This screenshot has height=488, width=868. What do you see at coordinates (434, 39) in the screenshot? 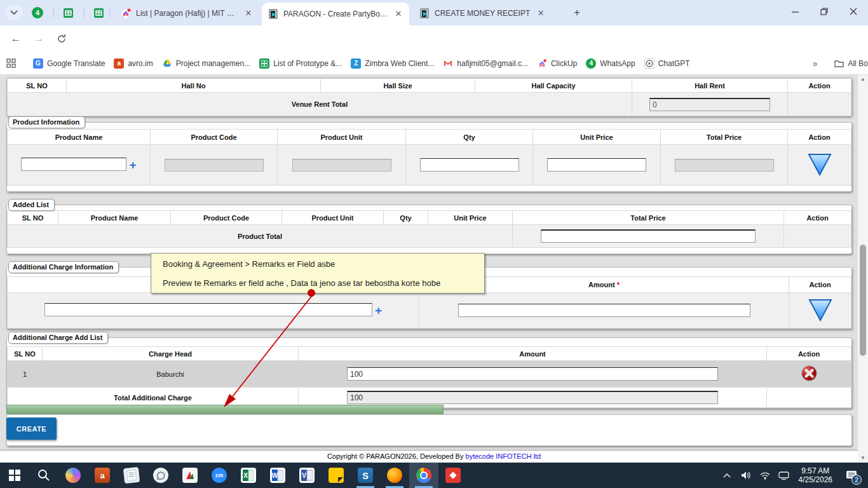
I see `browser-toolbar: ← → Not secure 203.95.220.106/paragon/pa…` at bounding box center [434, 39].